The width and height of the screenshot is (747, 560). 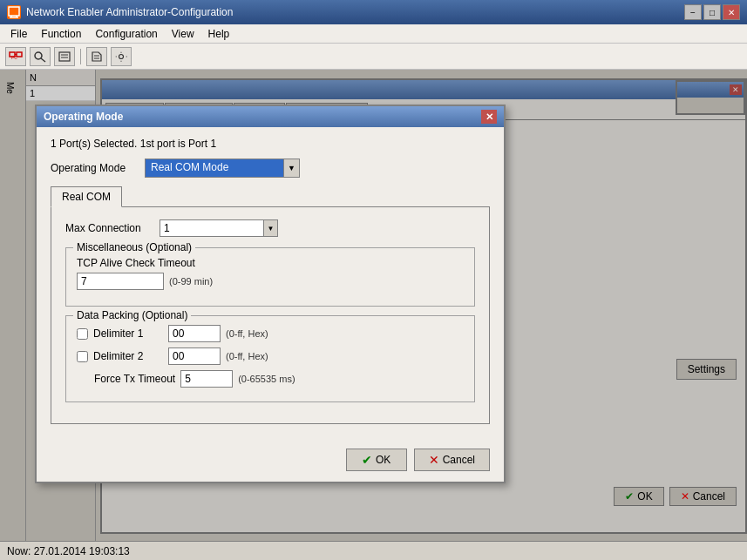 I want to click on data-packing-legend: Data Packing (Optional), so click(x=132, y=315).